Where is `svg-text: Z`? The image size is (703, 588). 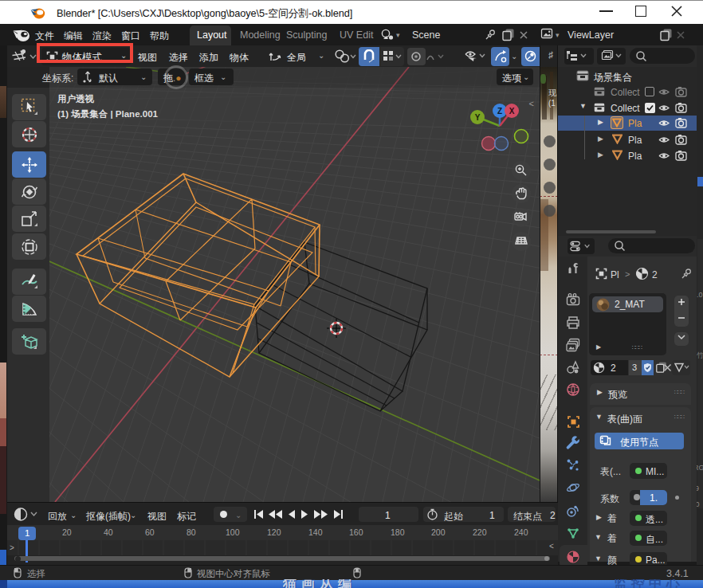
svg-text: Z is located at coordinates (500, 112).